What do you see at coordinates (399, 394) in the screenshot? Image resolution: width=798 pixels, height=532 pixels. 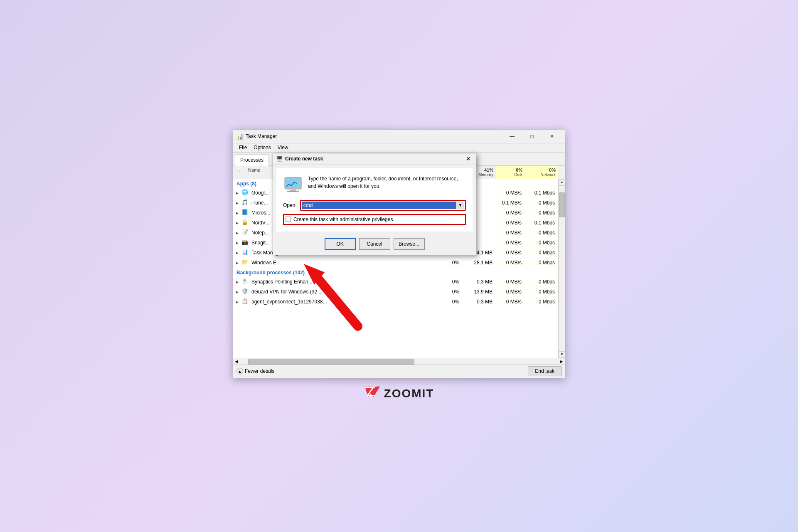 I see `brand: ZOOMIT` at bounding box center [399, 394].